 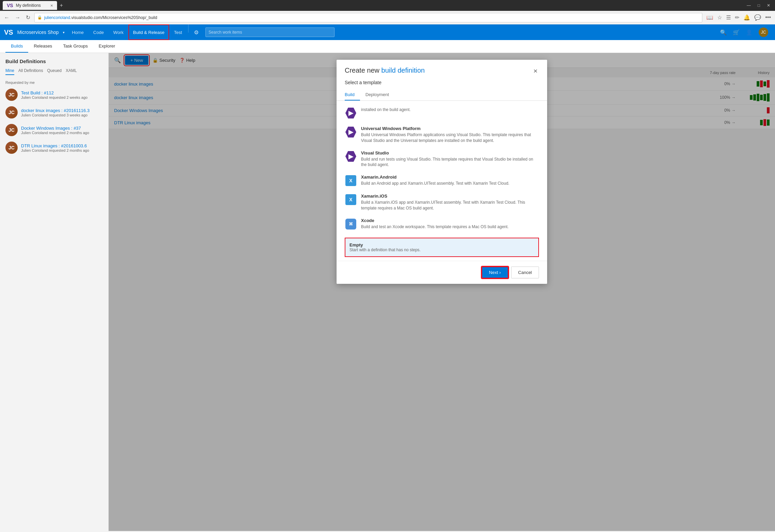 I want to click on cancel-button: Cancel, so click(x=525, y=272).